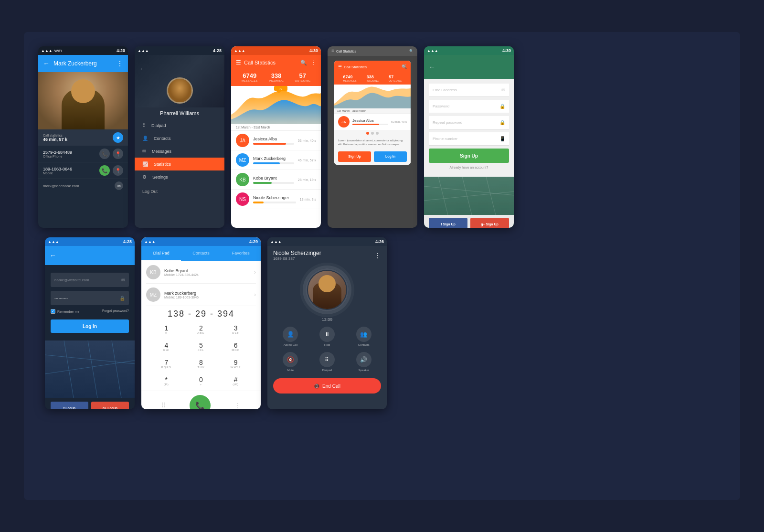 The width and height of the screenshot is (764, 532). What do you see at coordinates (469, 139) in the screenshot?
I see `phone-input: Phone number 📱` at bounding box center [469, 139].